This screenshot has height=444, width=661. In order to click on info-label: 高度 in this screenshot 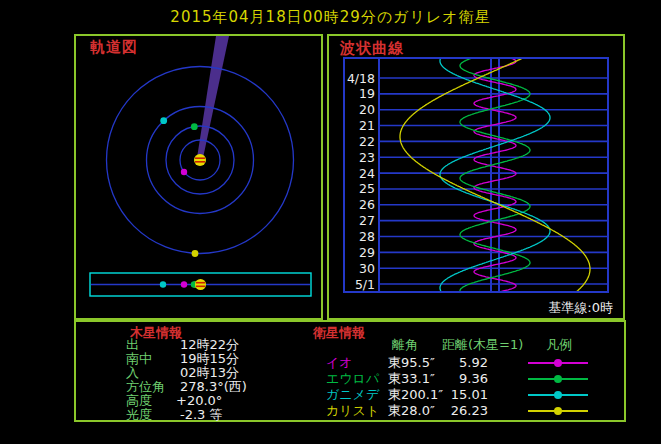, I will do `click(139, 401)`.